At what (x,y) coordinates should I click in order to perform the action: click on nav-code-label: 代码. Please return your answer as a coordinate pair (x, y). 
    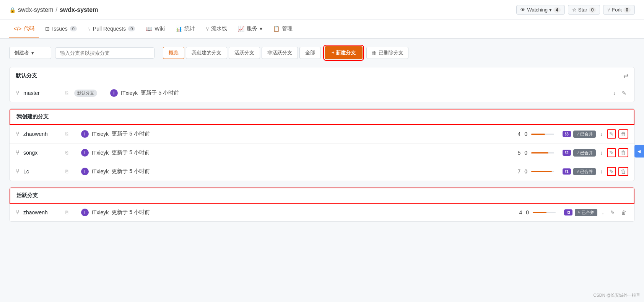
    Looking at the image, I should click on (29, 29).